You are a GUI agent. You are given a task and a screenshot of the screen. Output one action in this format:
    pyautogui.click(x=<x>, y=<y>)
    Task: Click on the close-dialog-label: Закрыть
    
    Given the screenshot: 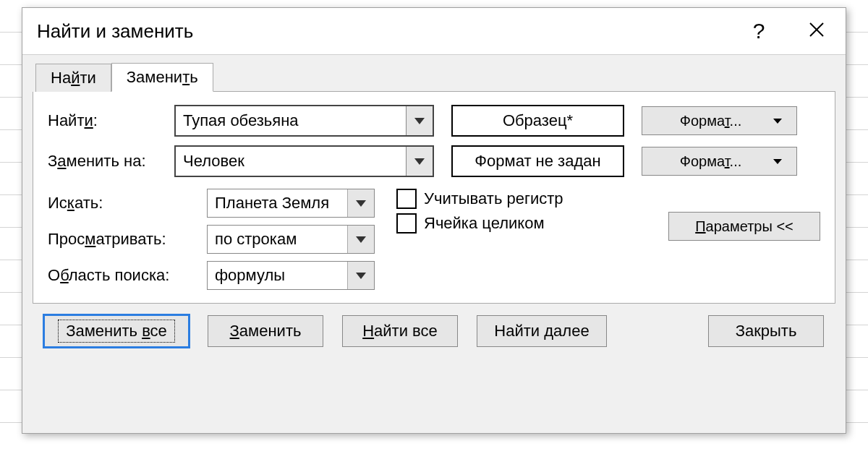 What is the action you would take?
    pyautogui.click(x=767, y=331)
    